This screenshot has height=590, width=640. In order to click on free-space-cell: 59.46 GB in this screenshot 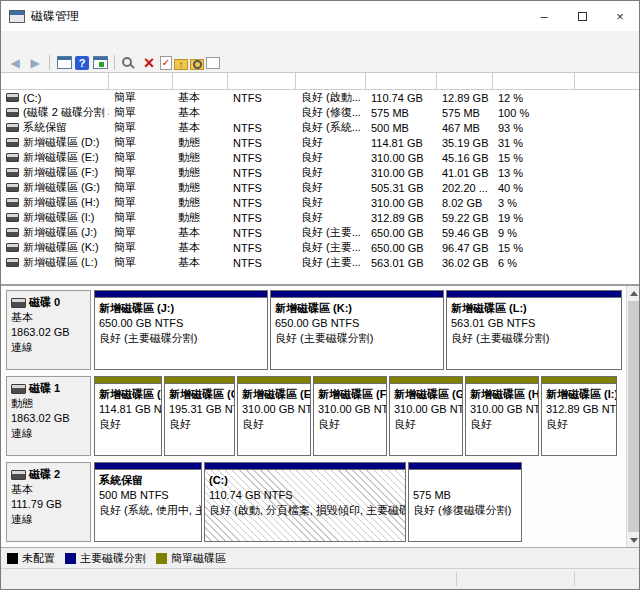, I will do `click(465, 233)`.